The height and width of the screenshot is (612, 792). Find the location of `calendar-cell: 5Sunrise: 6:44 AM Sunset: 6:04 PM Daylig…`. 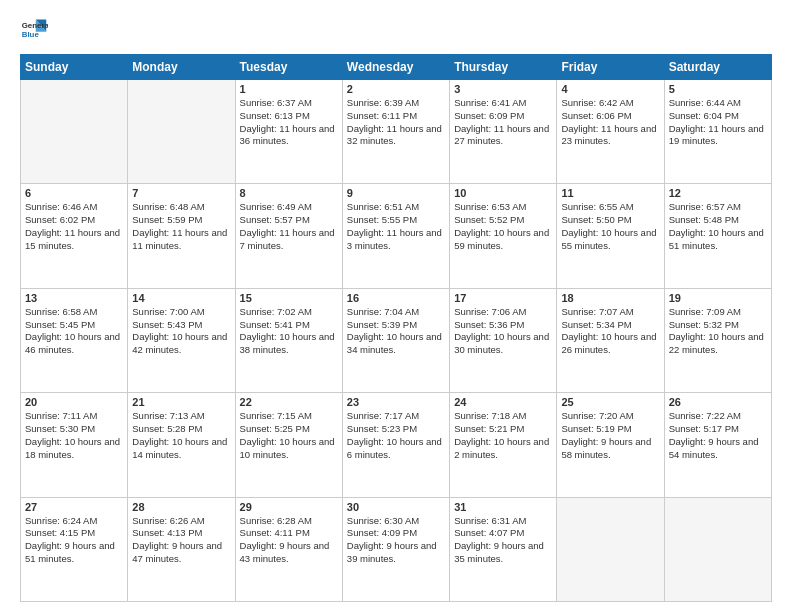

calendar-cell: 5Sunrise: 6:44 AM Sunset: 6:04 PM Daylig… is located at coordinates (718, 132).